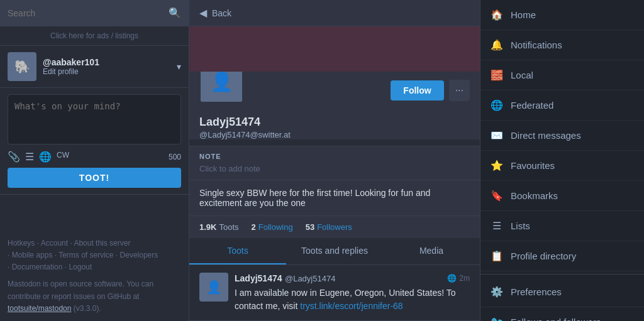 This screenshot has height=321, width=644. Describe the element at coordinates (94, 36) in the screenshot. I see `ads-bar: Click here for ads / listings` at that location.